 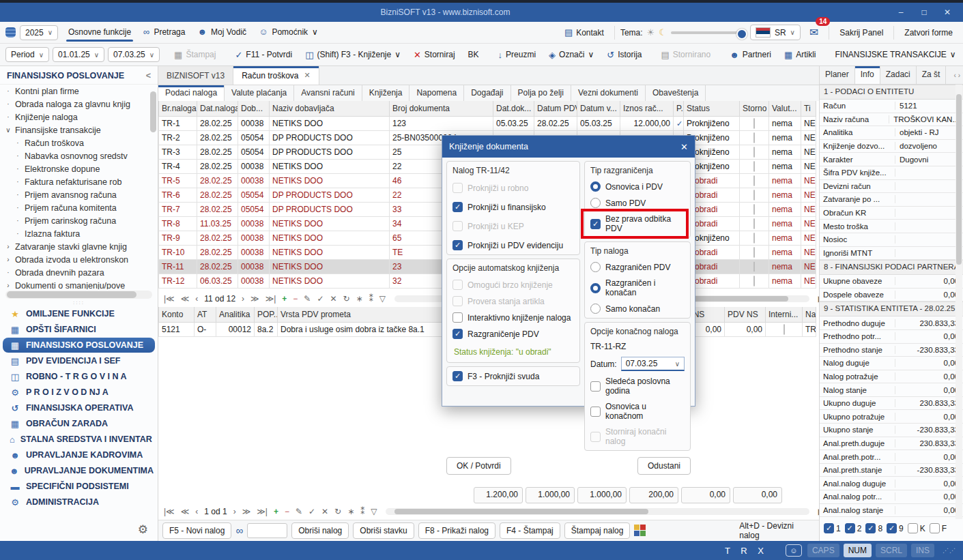 What do you see at coordinates (325, 512) in the screenshot?
I see `cancel-icon: ✕` at bounding box center [325, 512].